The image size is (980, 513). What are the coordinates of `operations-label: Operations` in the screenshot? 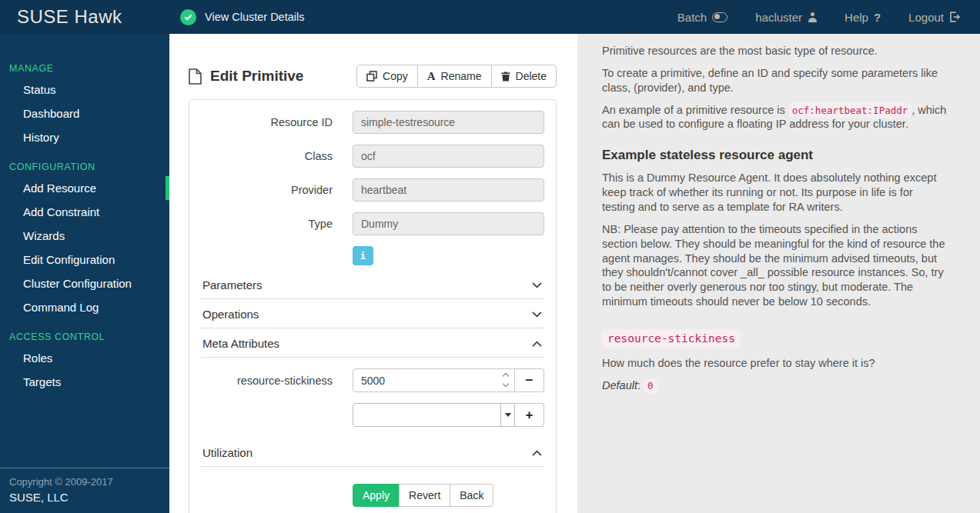 It's located at (231, 314).